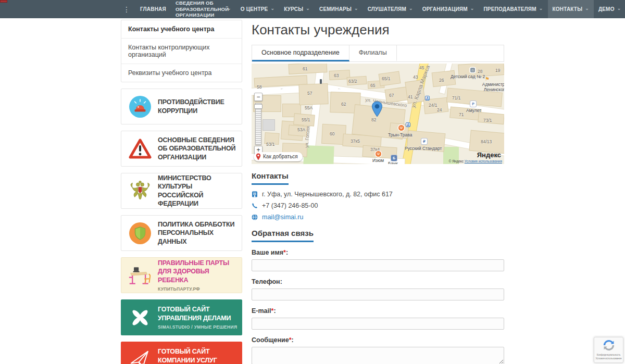 This screenshot has width=625, height=364. Describe the element at coordinates (408, 125) in the screenshot. I see `transit-stop-icon` at that location.